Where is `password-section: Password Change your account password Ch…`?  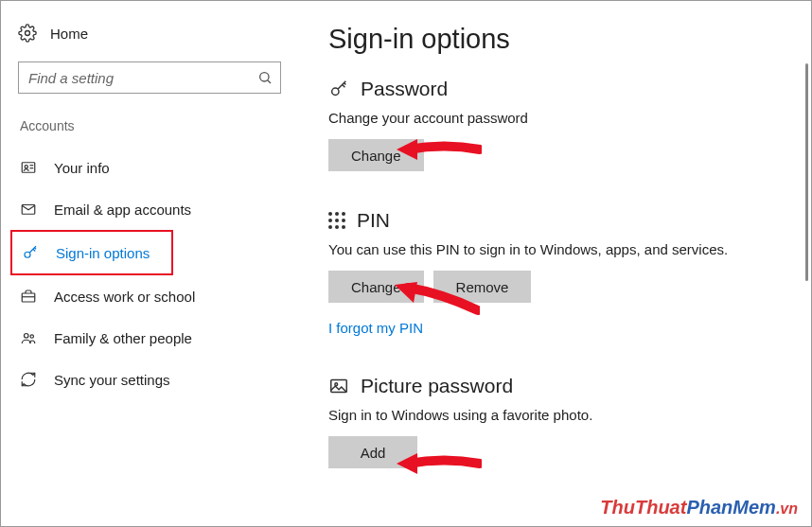
password-section: Password Change your account password Ch… is located at coordinates (556, 125).